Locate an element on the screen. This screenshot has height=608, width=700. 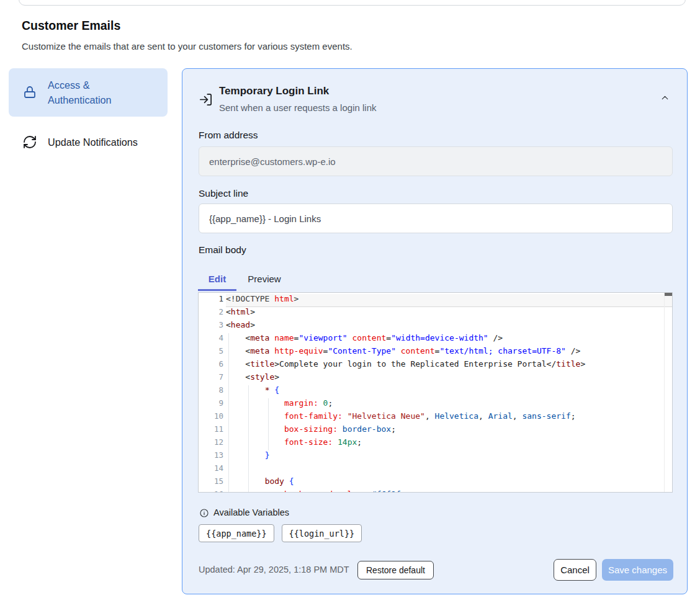
refresh-icon is located at coordinates (30, 142).